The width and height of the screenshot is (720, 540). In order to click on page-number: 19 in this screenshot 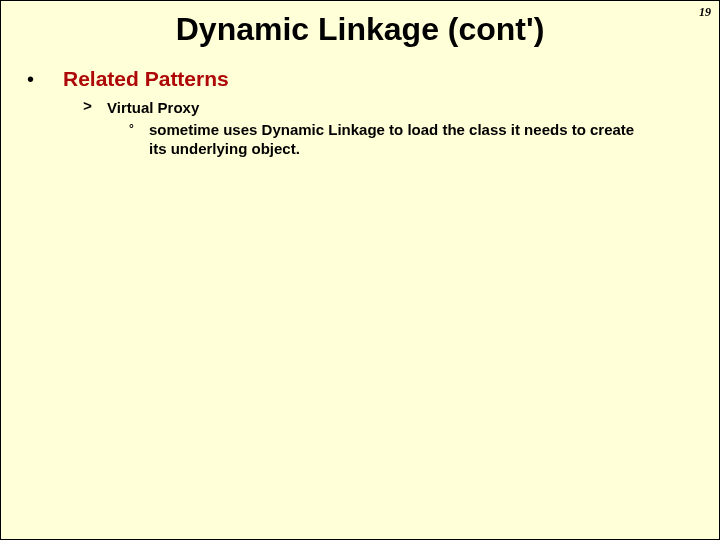, I will do `click(705, 12)`.